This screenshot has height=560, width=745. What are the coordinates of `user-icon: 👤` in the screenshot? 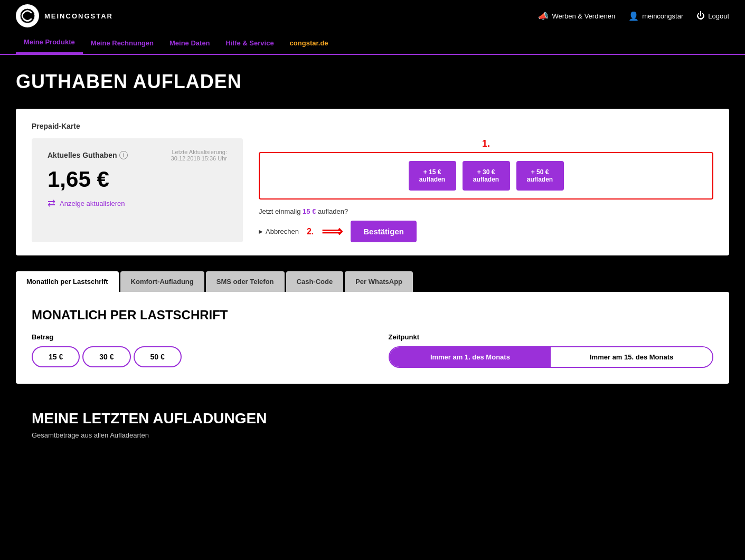 It's located at (634, 16).